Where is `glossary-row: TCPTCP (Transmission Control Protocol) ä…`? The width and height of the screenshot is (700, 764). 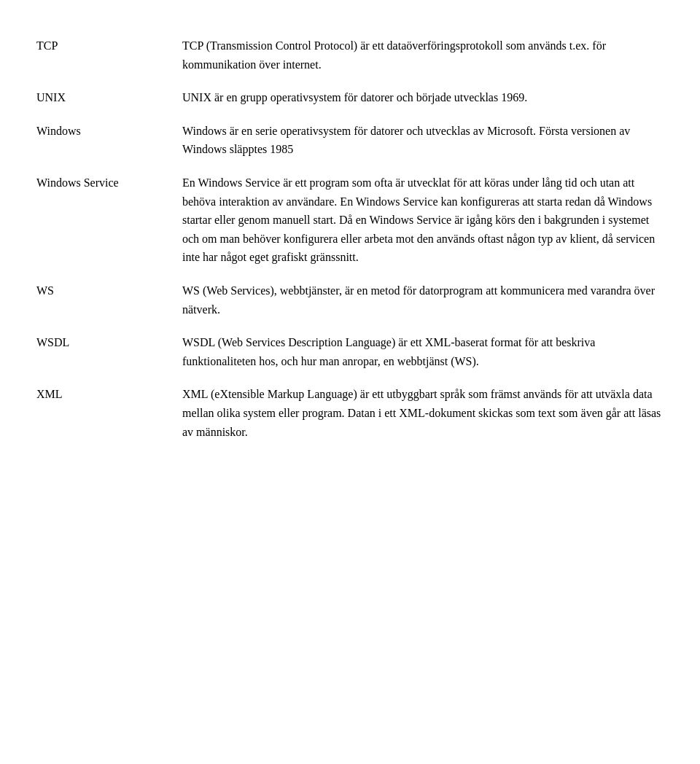
glossary-row: TCPTCP (Transmission Control Protocol) ä… is located at coordinates (350, 55).